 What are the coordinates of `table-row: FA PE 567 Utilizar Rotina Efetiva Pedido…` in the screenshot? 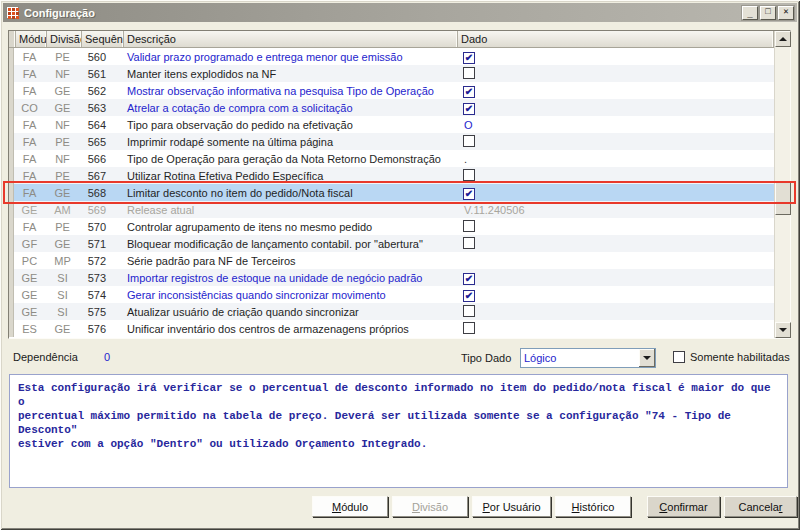 It's located at (392, 176).